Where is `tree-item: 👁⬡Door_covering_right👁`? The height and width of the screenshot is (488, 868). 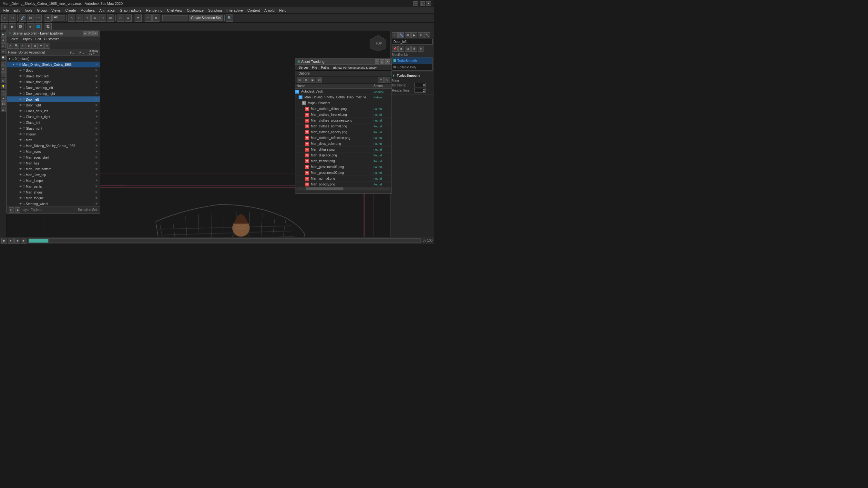 tree-item: 👁⬡Door_covering_right👁 is located at coordinates (53, 94).